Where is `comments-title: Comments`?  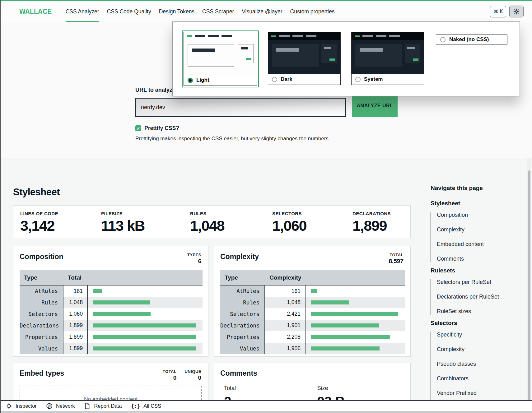
comments-title: Comments is located at coordinates (239, 373).